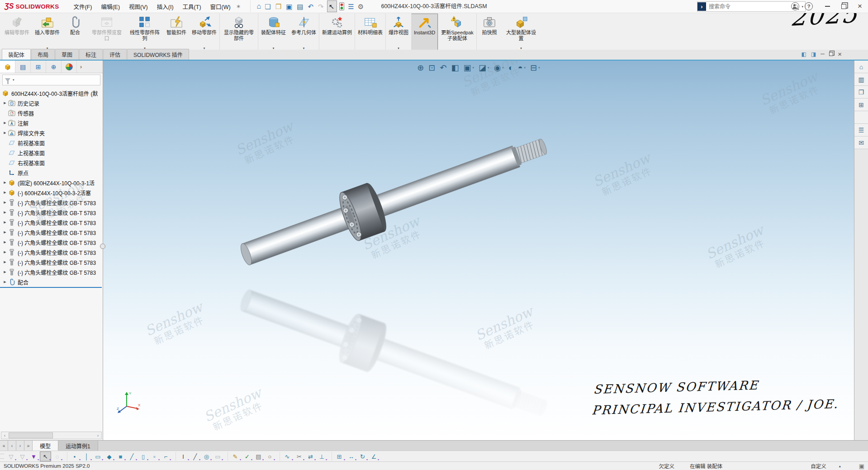 Image resolution: width=868 pixels, height=470 pixels. What do you see at coordinates (54, 67) in the screenshot?
I see `tab-dimxpert-manager: ⊕` at bounding box center [54, 67].